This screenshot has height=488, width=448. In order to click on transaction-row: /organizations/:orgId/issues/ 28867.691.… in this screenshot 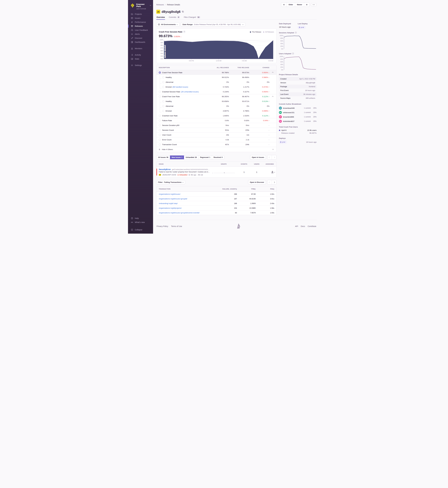, I will do `click(216, 194)`.